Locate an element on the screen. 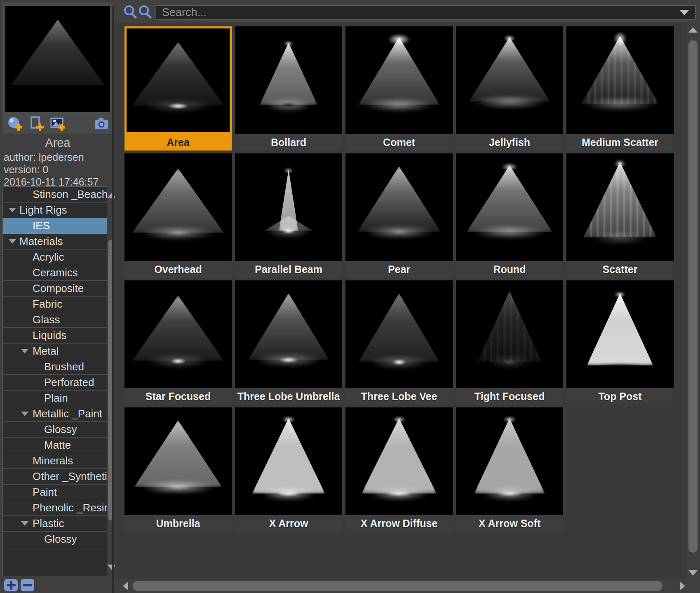  library-item: Overhead is located at coordinates (178, 215).